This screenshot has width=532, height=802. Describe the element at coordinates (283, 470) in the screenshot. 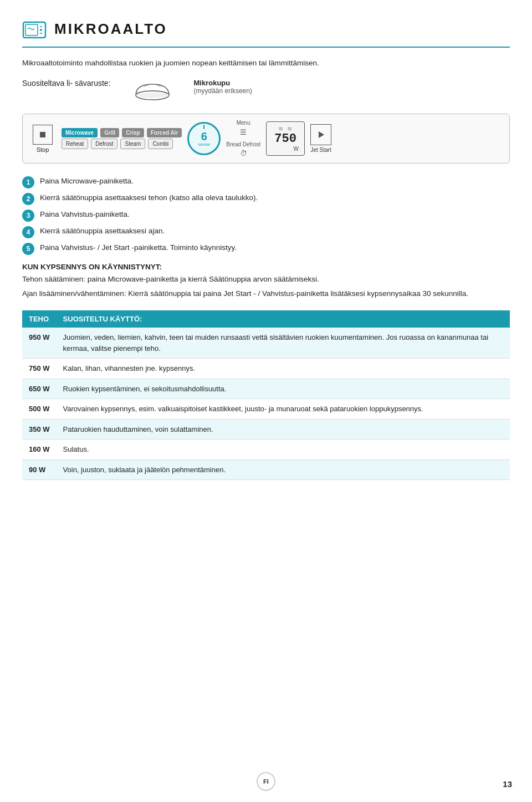

I see `usage-cell: Voin, juuston, suklaata ja jäätelön pehm…` at that location.